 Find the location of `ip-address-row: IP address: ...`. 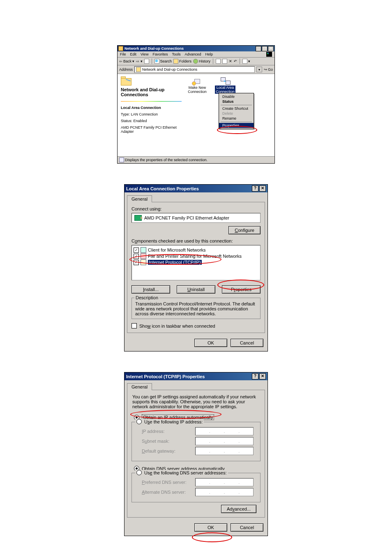

ip-address-row: IP address: ... is located at coordinates (200, 431).